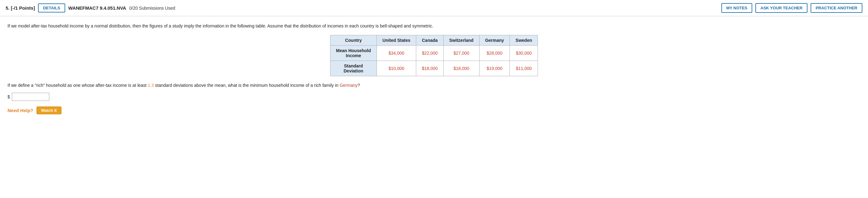 The image size is (868, 198). Describe the element at coordinates (495, 40) in the screenshot. I see `col-header-germany: Germany` at that location.